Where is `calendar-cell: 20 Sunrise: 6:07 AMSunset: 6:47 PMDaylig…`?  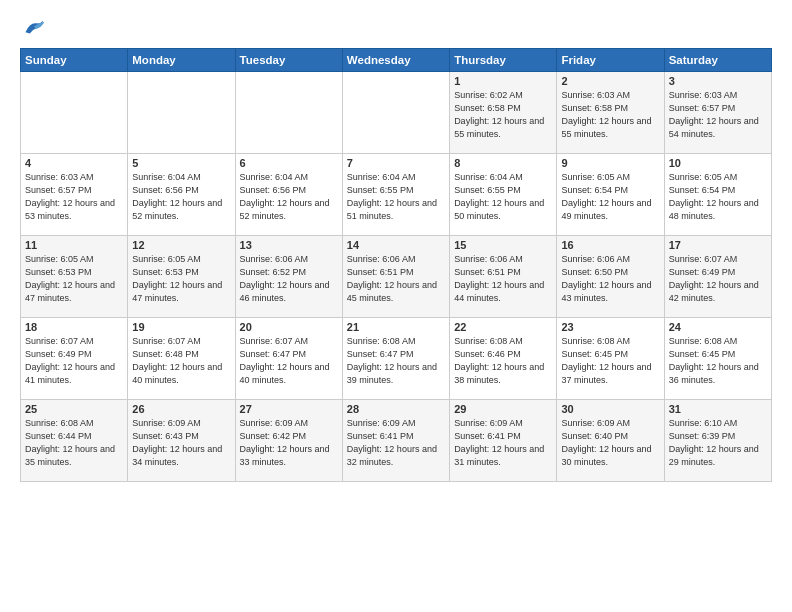 calendar-cell: 20 Sunrise: 6:07 AMSunset: 6:47 PMDaylig… is located at coordinates (288, 359).